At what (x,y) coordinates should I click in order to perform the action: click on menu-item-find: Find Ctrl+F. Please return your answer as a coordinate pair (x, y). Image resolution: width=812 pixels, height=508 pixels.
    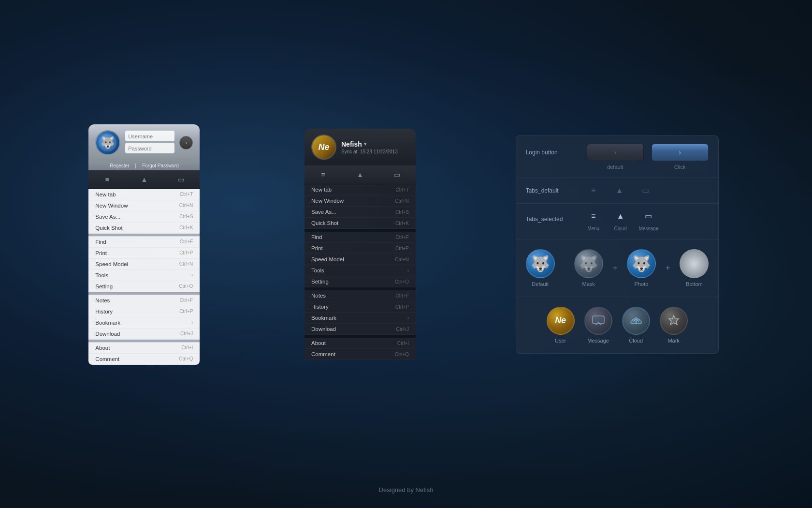
    Looking at the image, I should click on (144, 242).